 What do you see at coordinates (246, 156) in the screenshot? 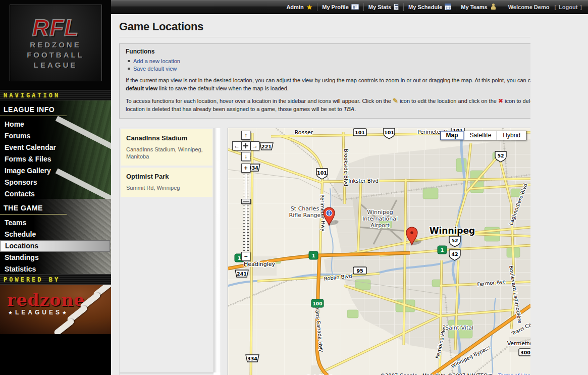
I see `pan-down-button: ↓` at bounding box center [246, 156].